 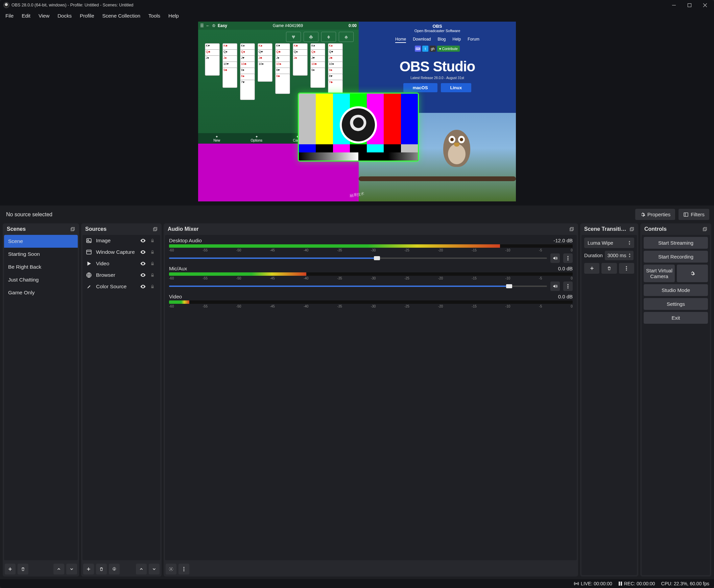 I want to click on source-label: Color Source, so click(x=116, y=287).